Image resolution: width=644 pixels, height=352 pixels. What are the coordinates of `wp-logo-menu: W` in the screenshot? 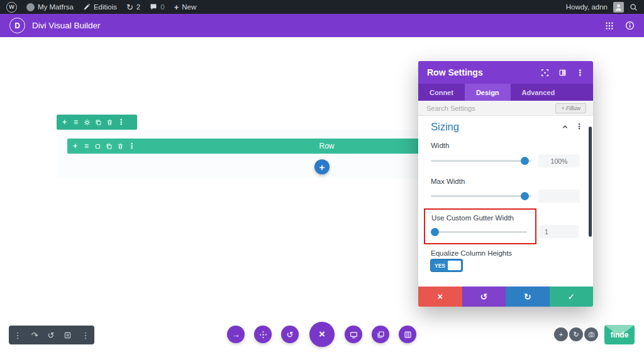 It's located at (11, 8).